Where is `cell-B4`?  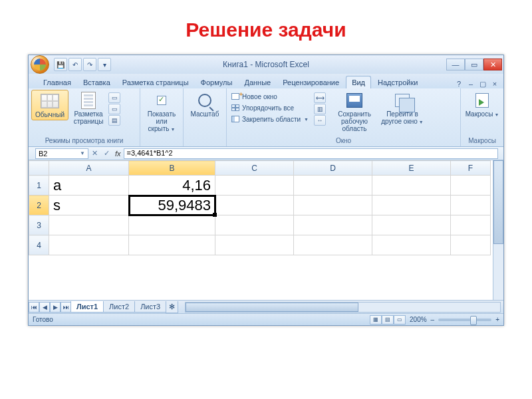 cell-B4 is located at coordinates (172, 245).